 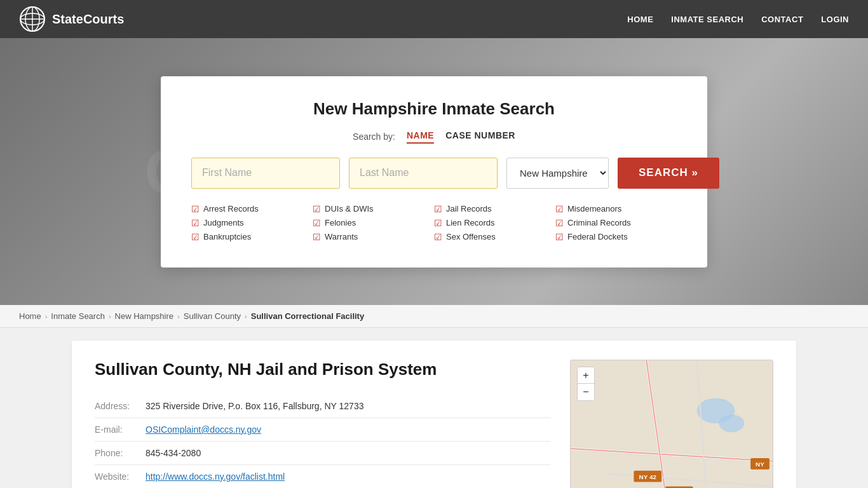 What do you see at coordinates (348, 430) in the screenshot?
I see `email-value: OSIComplaint@doccs.ny.gov` at bounding box center [348, 430].